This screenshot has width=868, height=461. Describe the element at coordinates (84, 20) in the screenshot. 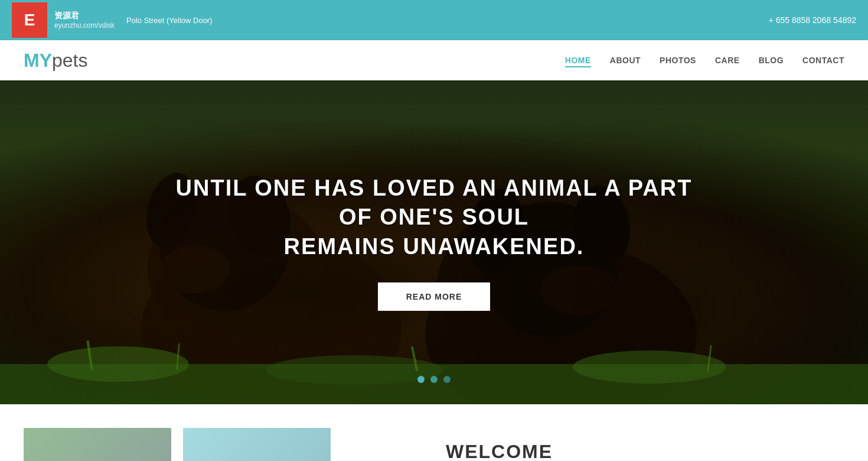

I see `brand-text-block: 资源君 eyunzhu.com/vdisk` at that location.